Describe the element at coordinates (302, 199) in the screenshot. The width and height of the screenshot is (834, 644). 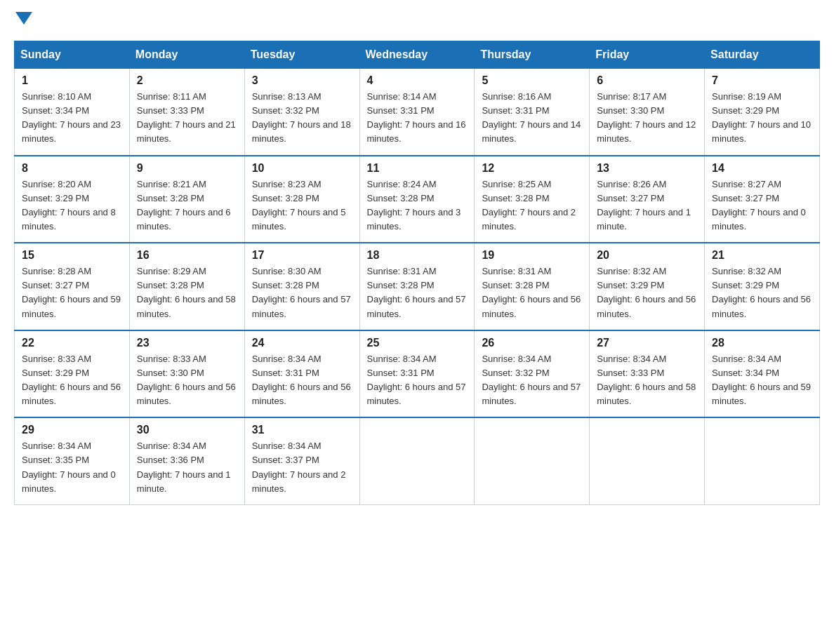
I see `calendar-day-cell: 10 Sunrise: 8:23 AMSunset: 3:28 PMDaylig…` at that location.